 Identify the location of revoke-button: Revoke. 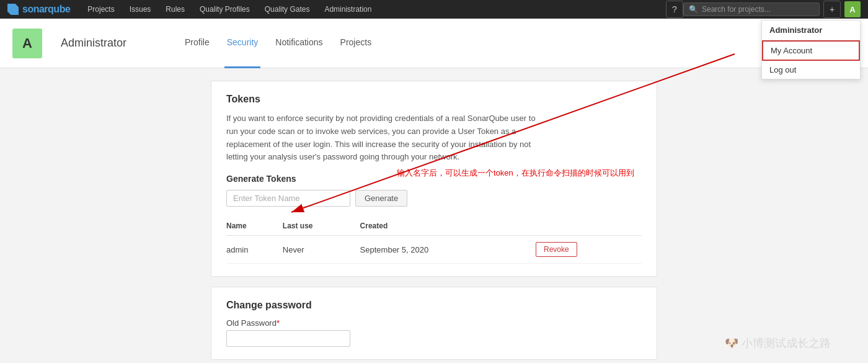
(557, 249).